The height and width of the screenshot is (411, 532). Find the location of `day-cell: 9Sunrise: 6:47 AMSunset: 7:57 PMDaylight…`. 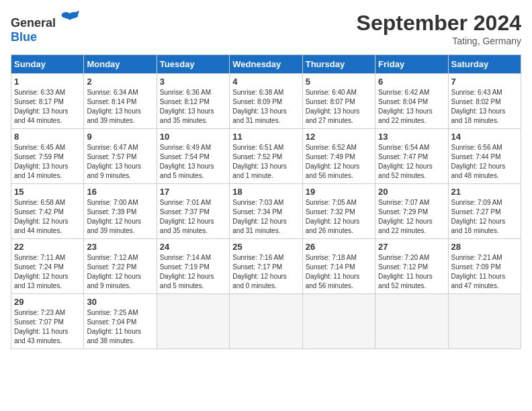

day-cell: 9Sunrise: 6:47 AMSunset: 7:57 PMDaylight… is located at coordinates (120, 156).